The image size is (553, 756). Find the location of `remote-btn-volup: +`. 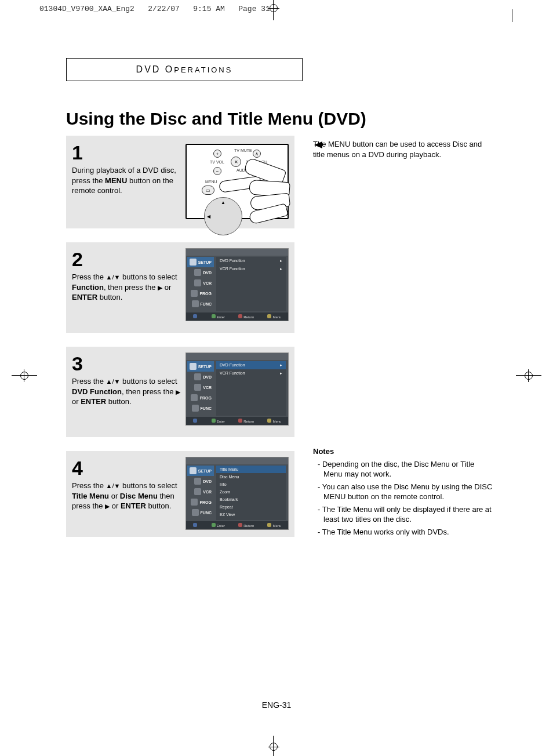

remote-btn-volup: + is located at coordinates (217, 154).